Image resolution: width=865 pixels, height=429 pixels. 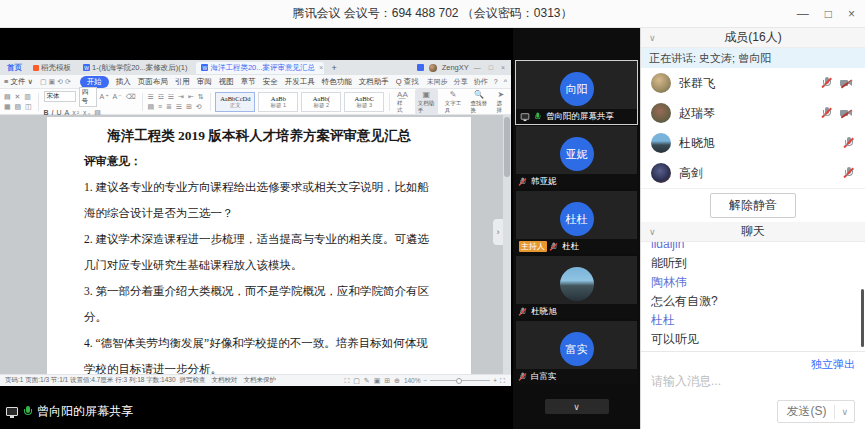 I want to click on style-normal: AaBbCcDd 正文, so click(x=235, y=102).